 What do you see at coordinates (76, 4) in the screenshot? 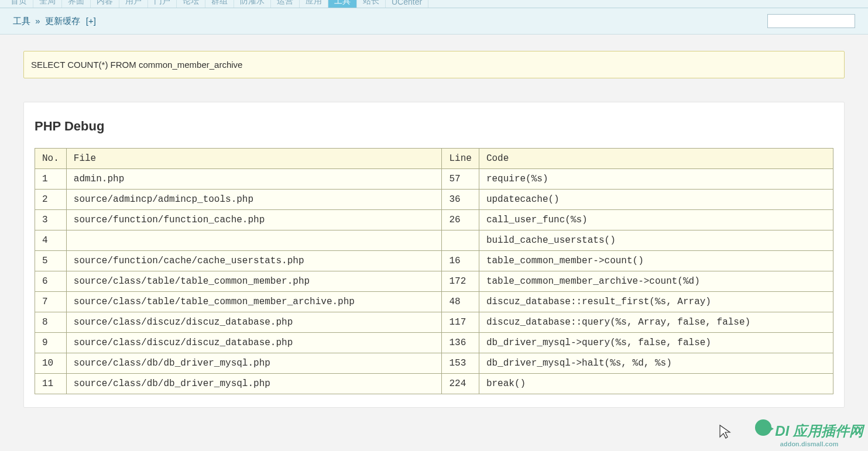
I see `nav-tab-2: 界面` at bounding box center [76, 4].